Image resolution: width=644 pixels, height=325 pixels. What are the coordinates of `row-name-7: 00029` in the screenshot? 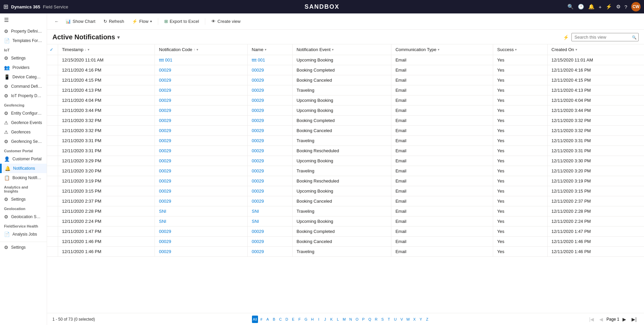 It's located at (270, 131).